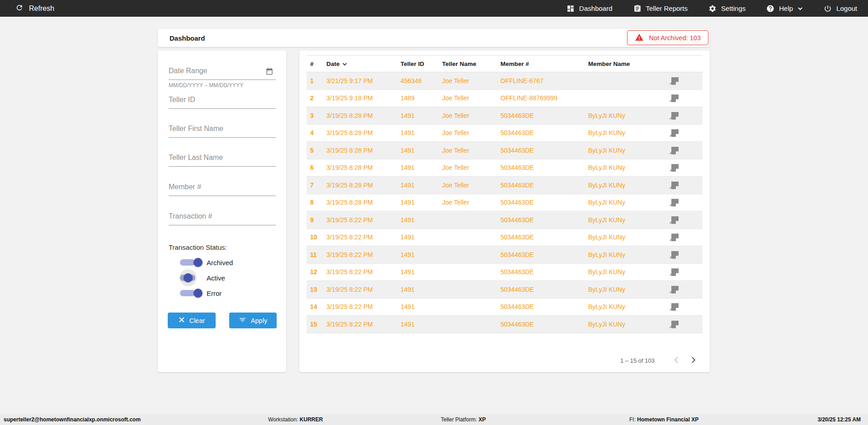 The height and width of the screenshot is (425, 868). Describe the element at coordinates (482, 420) in the screenshot. I see `platform-value: XP` at that location.